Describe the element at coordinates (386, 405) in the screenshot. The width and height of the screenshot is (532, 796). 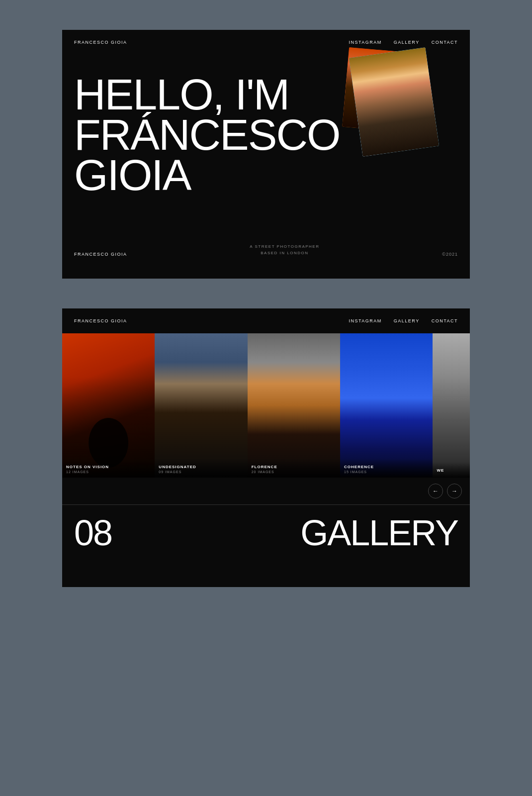
I see `gallery-item-3: COHERENCE 15 IMAGES` at that location.